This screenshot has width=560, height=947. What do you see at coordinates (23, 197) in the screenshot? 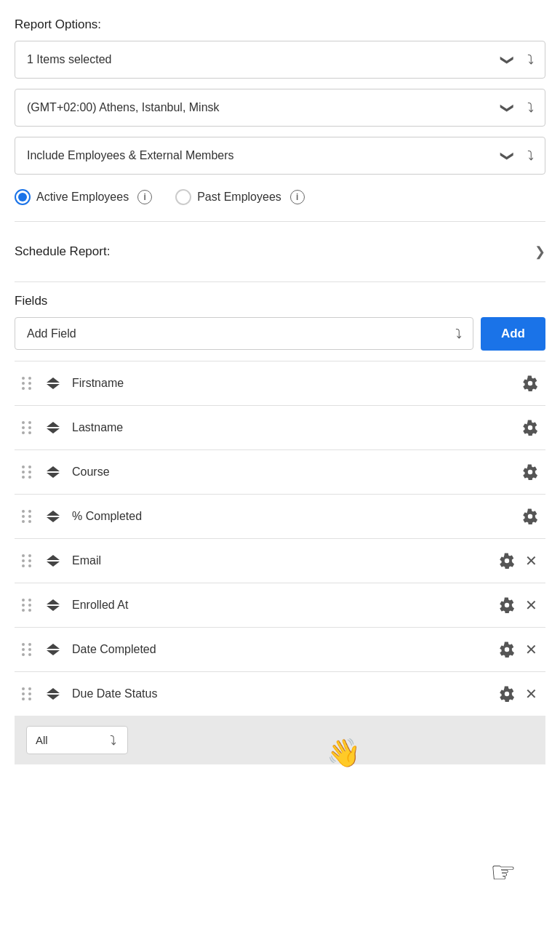
I see `active-employees-radio` at bounding box center [23, 197].